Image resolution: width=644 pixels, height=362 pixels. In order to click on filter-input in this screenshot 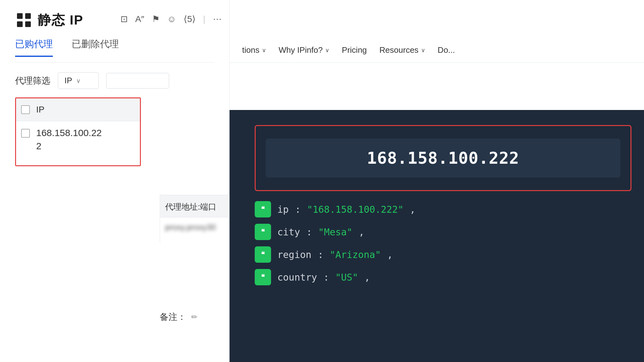, I will do `click(138, 81)`.